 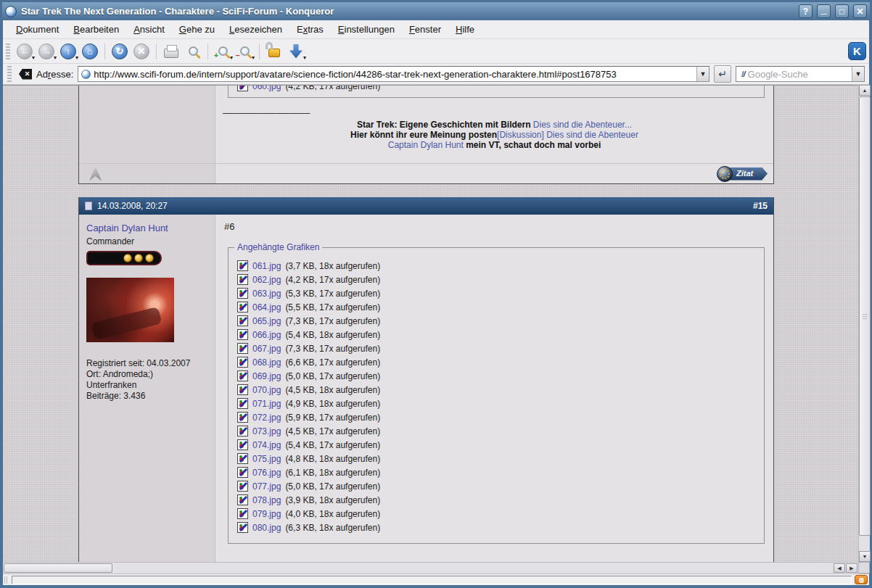 I want to click on previous-post-footer-right: Zitat, so click(x=495, y=173).